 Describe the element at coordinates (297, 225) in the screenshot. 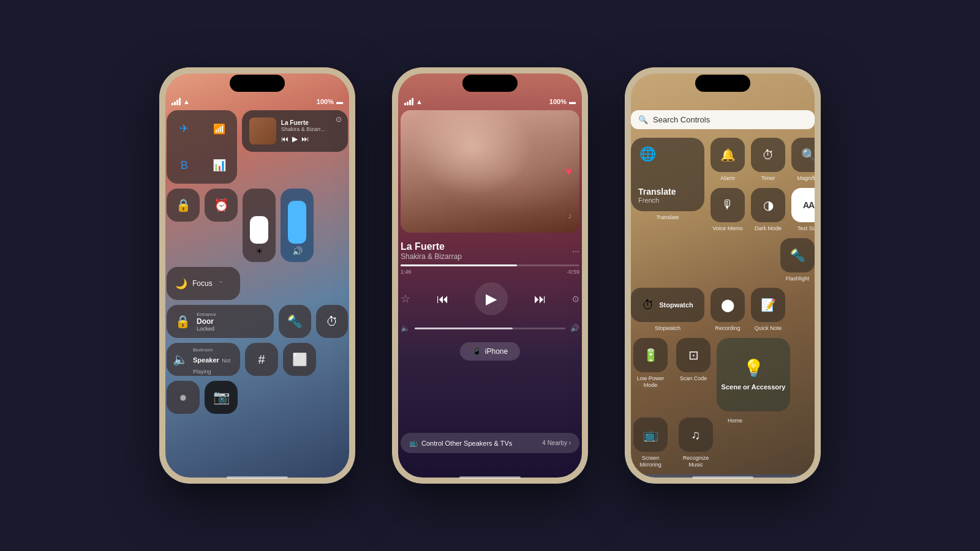

I see `volume-slider: 🔊` at that location.